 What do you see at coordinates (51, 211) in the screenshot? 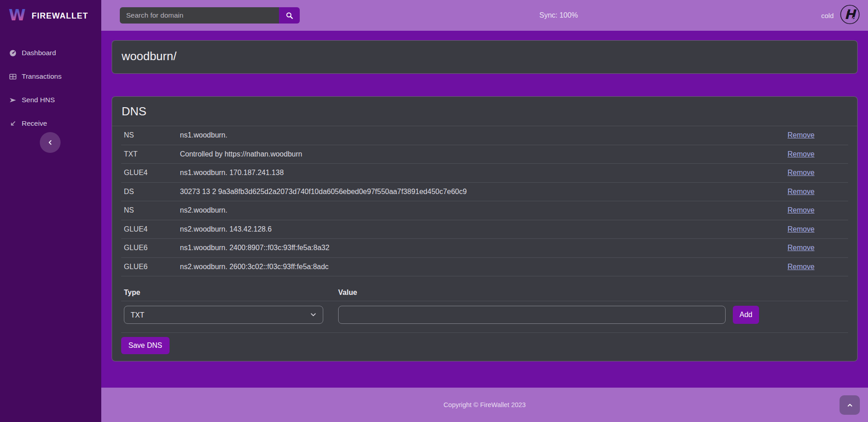
I see `sidebar: W FIREWALLET Dashboard Trans` at bounding box center [51, 211].